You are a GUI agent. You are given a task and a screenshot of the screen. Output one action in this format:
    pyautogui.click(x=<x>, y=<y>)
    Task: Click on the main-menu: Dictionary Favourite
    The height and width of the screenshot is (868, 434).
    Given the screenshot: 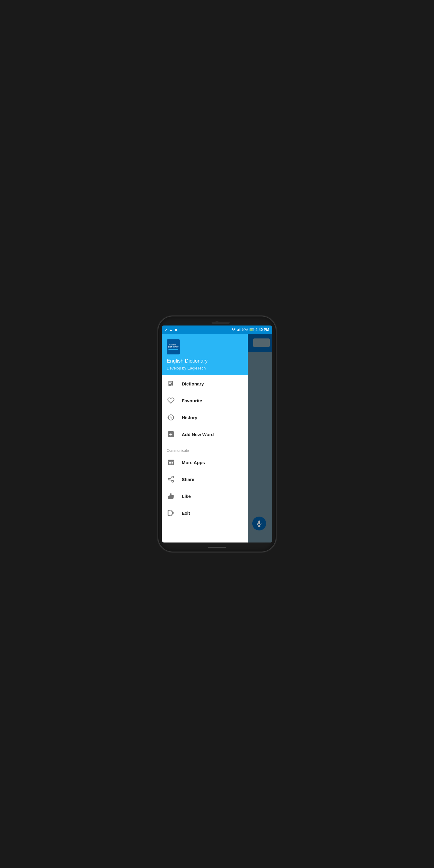 What is the action you would take?
    pyautogui.click(x=205, y=459)
    